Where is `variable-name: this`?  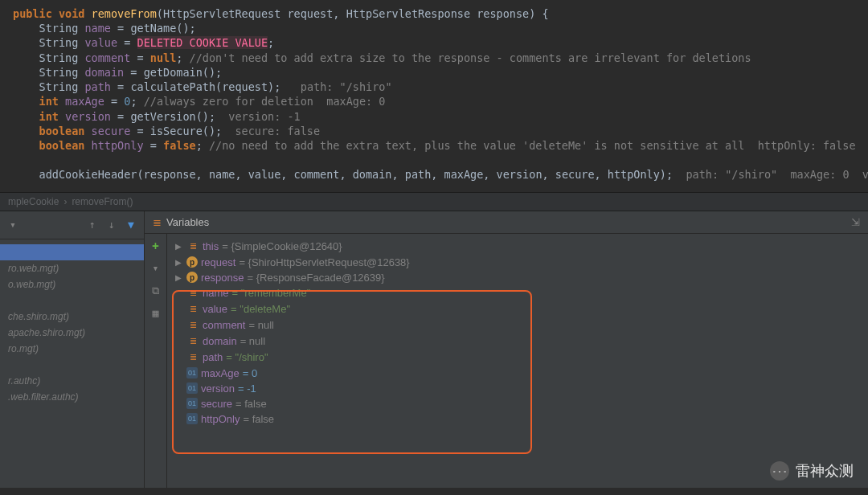
variable-name: this is located at coordinates (211, 246).